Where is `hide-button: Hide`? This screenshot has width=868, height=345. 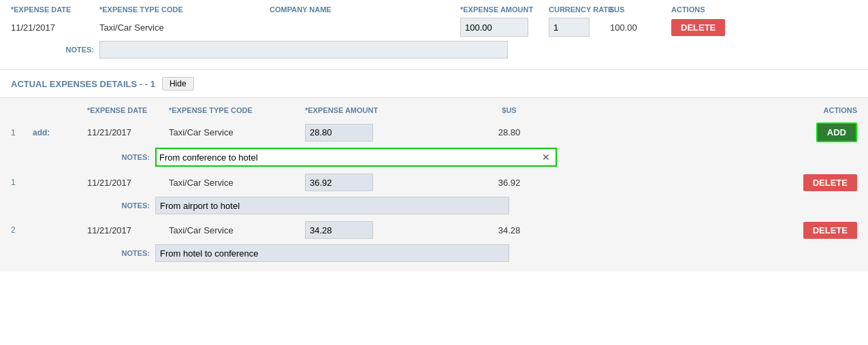
hide-button: Hide is located at coordinates (178, 84).